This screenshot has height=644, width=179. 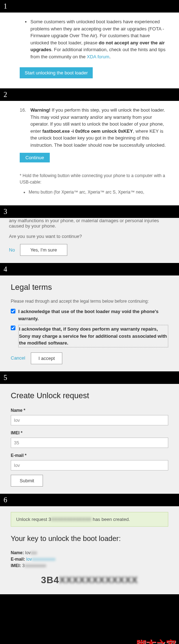 What do you see at coordinates (90, 212) in the screenshot?
I see `step-number-3: 3` at bounding box center [90, 212].